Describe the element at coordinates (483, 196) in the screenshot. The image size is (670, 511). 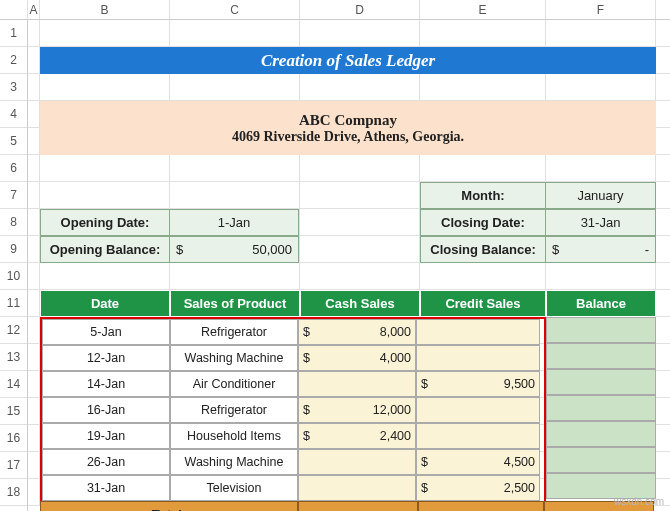
I see `month-label: Month:` at that location.